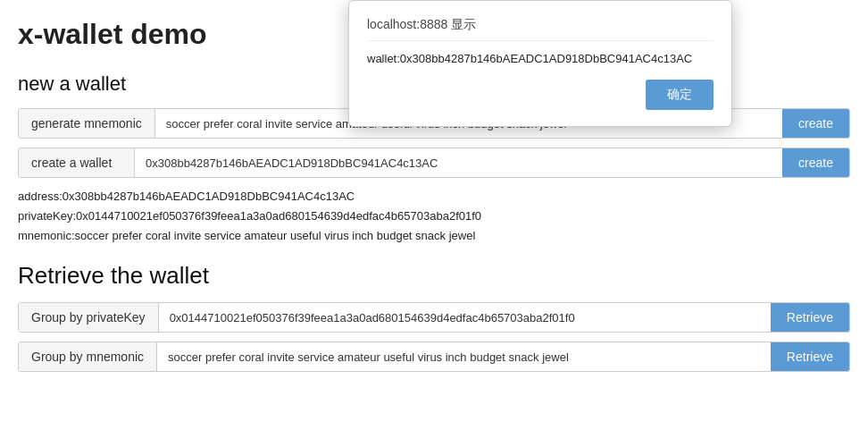 Image resolution: width=868 pixels, height=447 pixels. What do you see at coordinates (88, 357) in the screenshot?
I see `retrieve-by-mnemonic-label: Group by mnemonic` at bounding box center [88, 357].